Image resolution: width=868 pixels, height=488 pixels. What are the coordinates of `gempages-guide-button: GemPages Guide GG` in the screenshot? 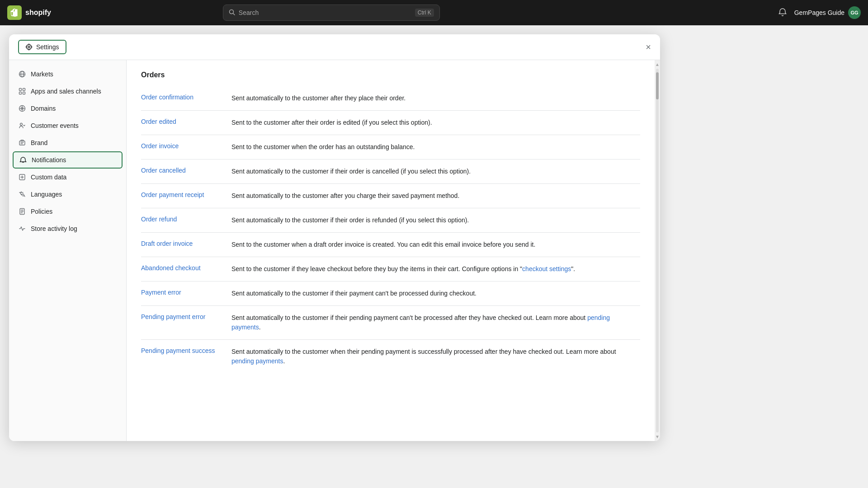 It's located at (827, 13).